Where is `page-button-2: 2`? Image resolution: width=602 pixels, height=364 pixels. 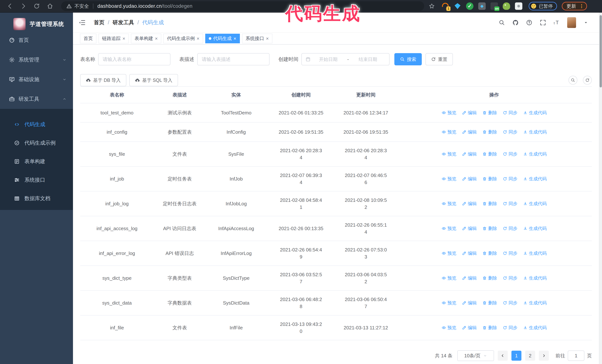 page-button-2: 2 is located at coordinates (530, 355).